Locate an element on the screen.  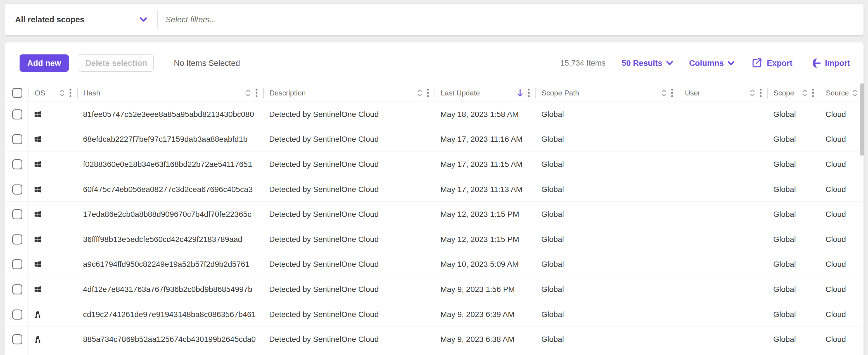
export-button: Export is located at coordinates (772, 63).